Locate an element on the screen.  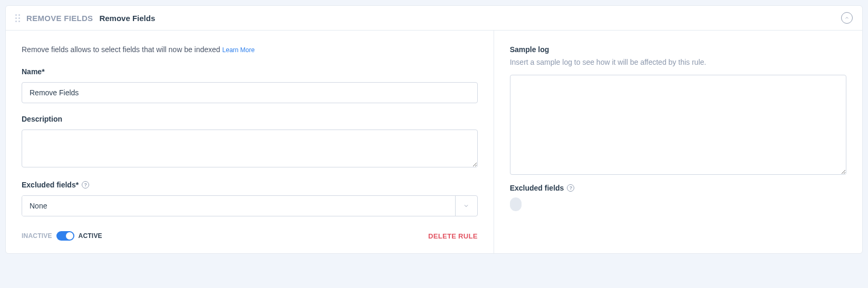
name-label: Name* is located at coordinates (33, 72).